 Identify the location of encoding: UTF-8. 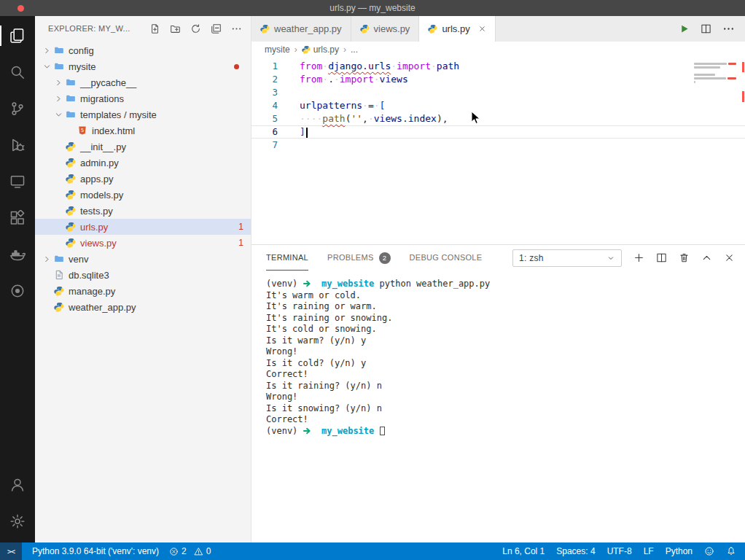
(620, 551).